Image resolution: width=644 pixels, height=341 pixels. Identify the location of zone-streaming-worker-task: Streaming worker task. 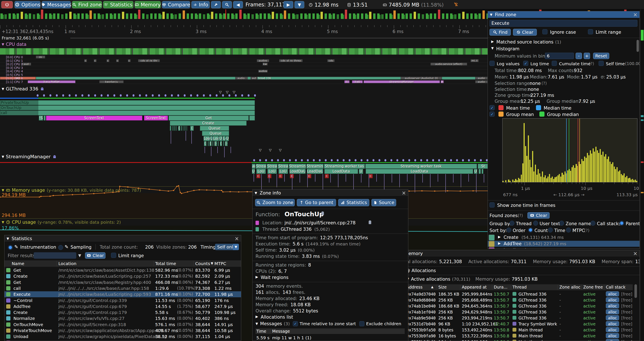
(421, 166).